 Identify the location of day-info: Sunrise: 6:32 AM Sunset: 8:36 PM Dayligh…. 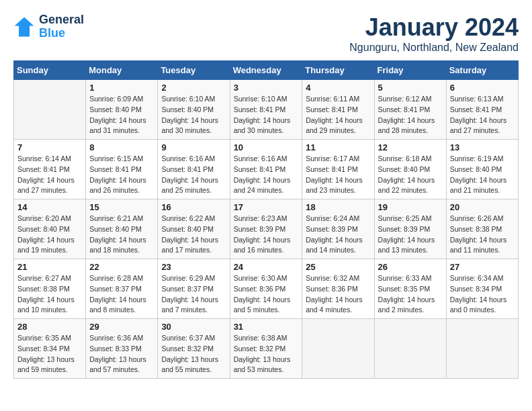
(338, 294).